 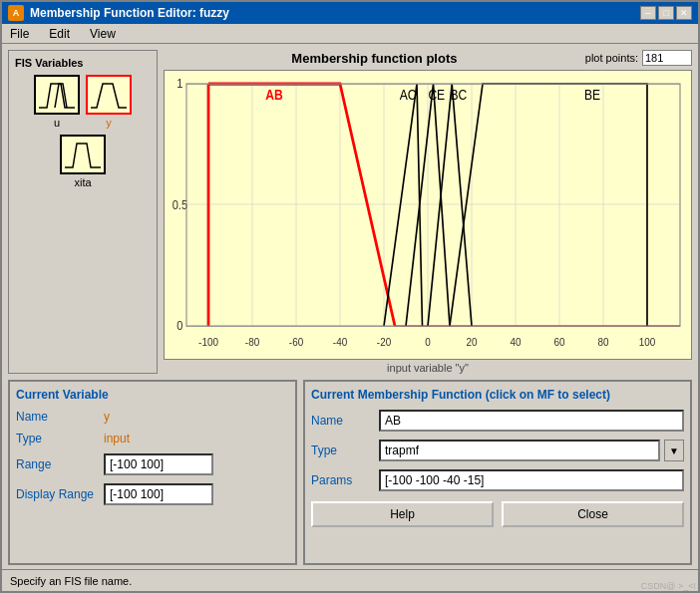 What do you see at coordinates (153, 464) in the screenshot?
I see `range-row: Range` at bounding box center [153, 464].